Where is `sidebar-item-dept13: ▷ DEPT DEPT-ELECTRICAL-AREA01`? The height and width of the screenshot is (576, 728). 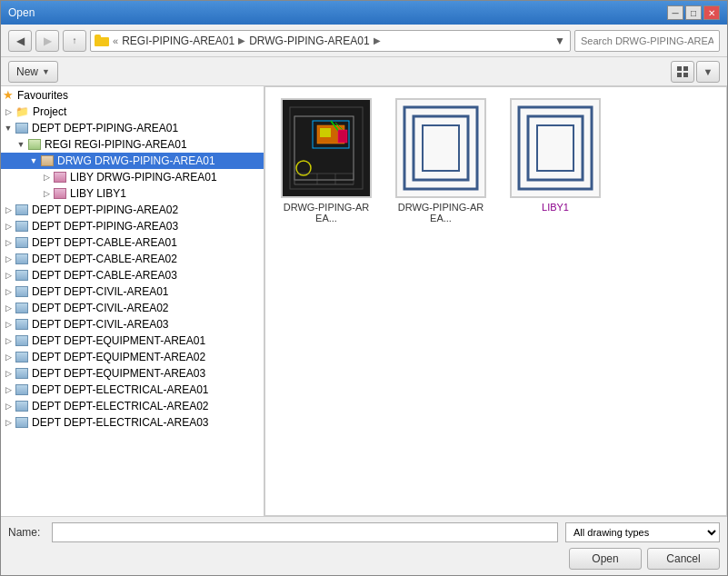
sidebar-item-dept13: ▷ DEPT DEPT-ELECTRICAL-AREA01 is located at coordinates (133, 390).